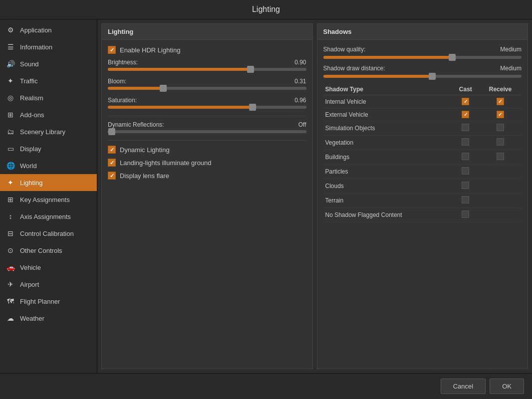 This screenshot has width=532, height=399. I want to click on col-header-type: Shadow Type, so click(388, 90).